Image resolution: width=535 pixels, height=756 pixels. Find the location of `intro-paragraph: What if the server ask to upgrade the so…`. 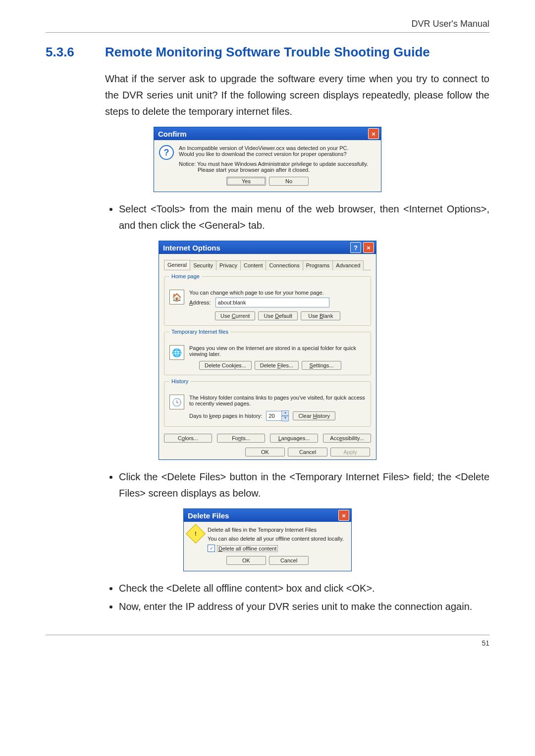

intro-paragraph: What if the server ask to upgrade the so… is located at coordinates (297, 95).